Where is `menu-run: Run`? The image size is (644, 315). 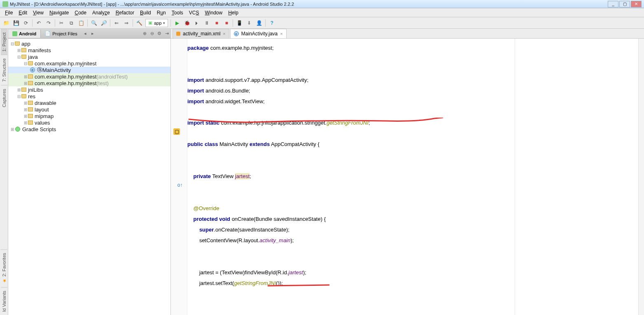 menu-run: Run is located at coordinates (161, 13).